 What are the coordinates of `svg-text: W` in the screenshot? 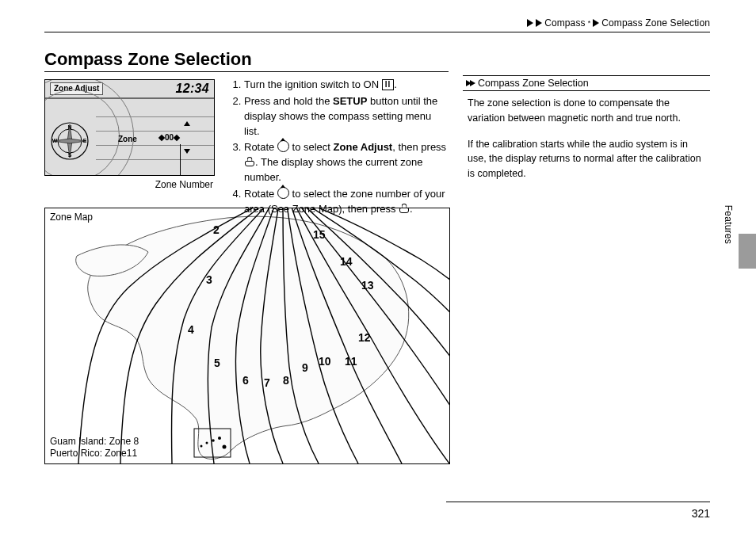 It's located at (55, 141).